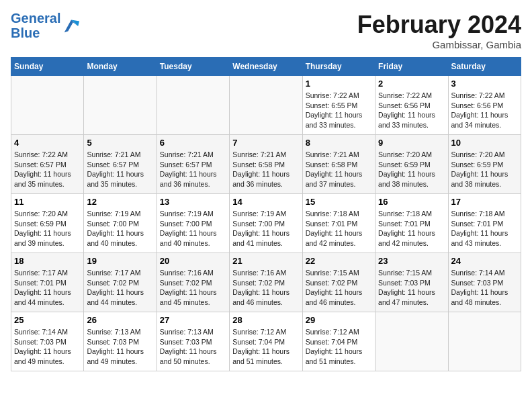 The height and width of the screenshot is (411, 532). What do you see at coordinates (120, 67) in the screenshot?
I see `weekday-header-monday: Monday` at bounding box center [120, 67].